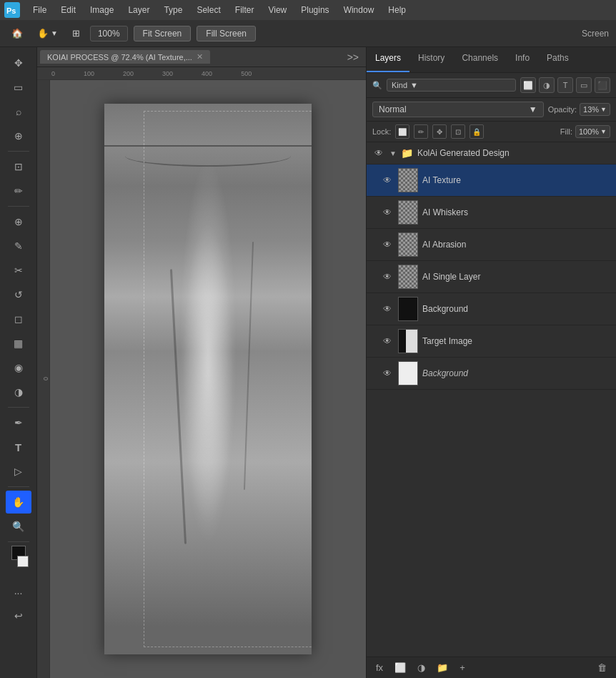  What do you see at coordinates (11, 11) in the screenshot?
I see `svg-text: Ps` at bounding box center [11, 11].